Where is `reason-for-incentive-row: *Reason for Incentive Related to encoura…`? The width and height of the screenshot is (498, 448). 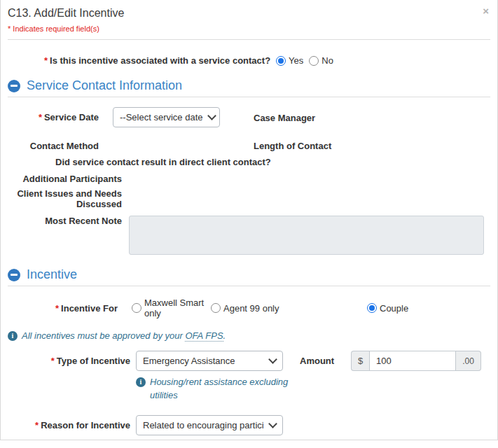 reason-for-incentive-row: *Reason for Incentive Related to encoura… is located at coordinates (249, 426).